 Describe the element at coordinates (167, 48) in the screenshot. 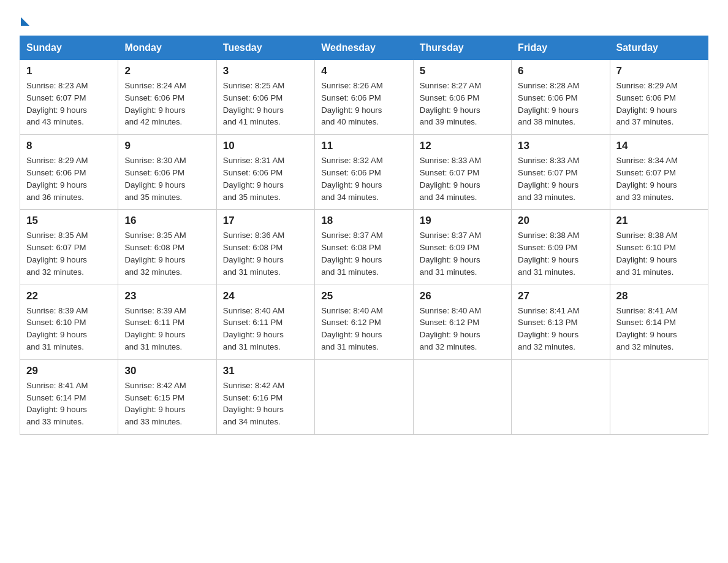

I see `col-header-monday: Monday` at that location.